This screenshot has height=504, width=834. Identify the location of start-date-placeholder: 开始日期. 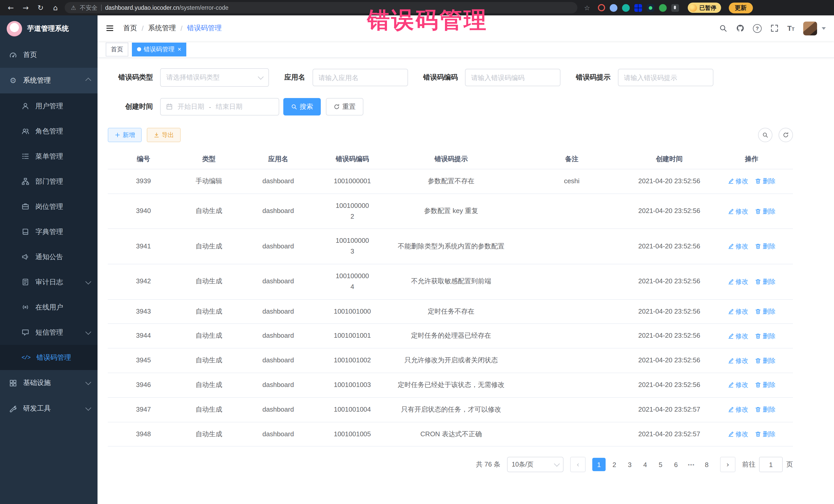
(191, 107).